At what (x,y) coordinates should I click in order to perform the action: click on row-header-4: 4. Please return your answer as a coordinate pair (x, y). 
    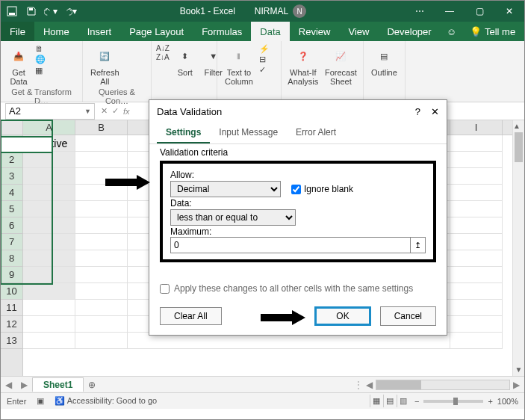
    Looking at the image, I should click on (12, 193).